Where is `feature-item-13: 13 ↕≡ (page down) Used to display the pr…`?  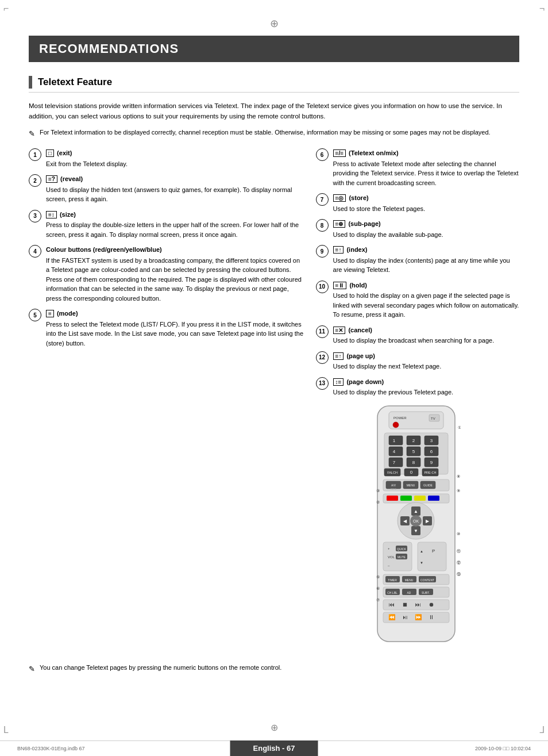 feature-item-13: 13 ↕≡ (page down) Used to display the pr… is located at coordinates (418, 387).